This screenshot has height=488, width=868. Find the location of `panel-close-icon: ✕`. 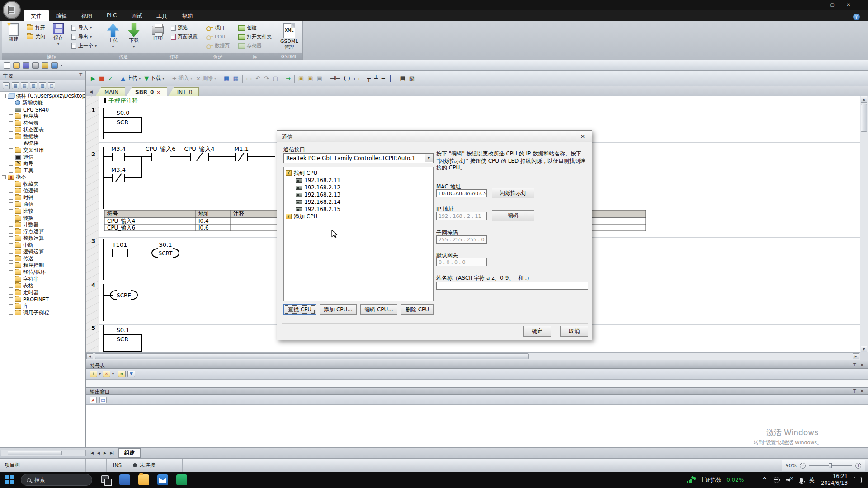

panel-close-icon: ✕ is located at coordinates (862, 365).